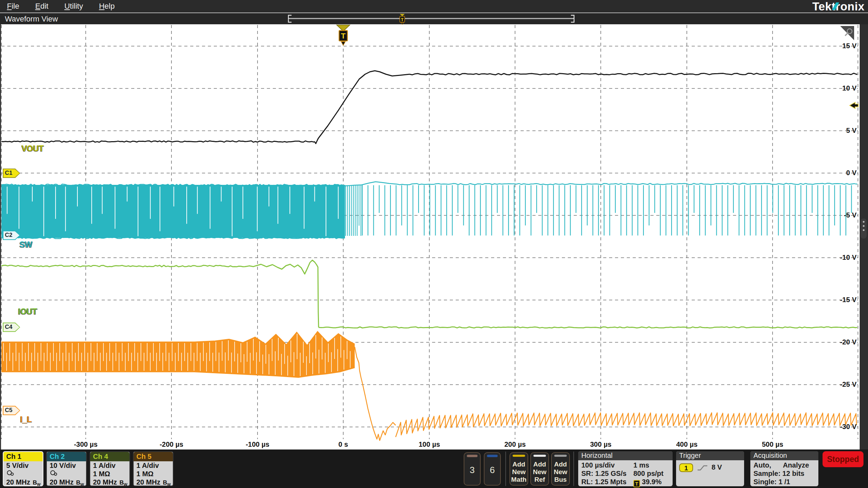 The width and height of the screenshot is (868, 488). What do you see at coordinates (67, 465) in the screenshot?
I see `channel2-scale: 10 V/div` at bounding box center [67, 465].